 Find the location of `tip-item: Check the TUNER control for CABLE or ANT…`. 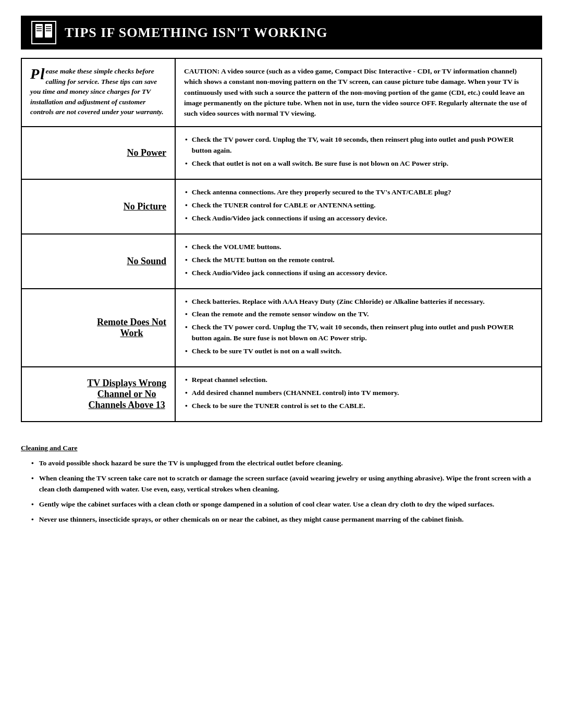

tip-item: Check the TUNER control for CABLE or ANT… is located at coordinates (359, 205).